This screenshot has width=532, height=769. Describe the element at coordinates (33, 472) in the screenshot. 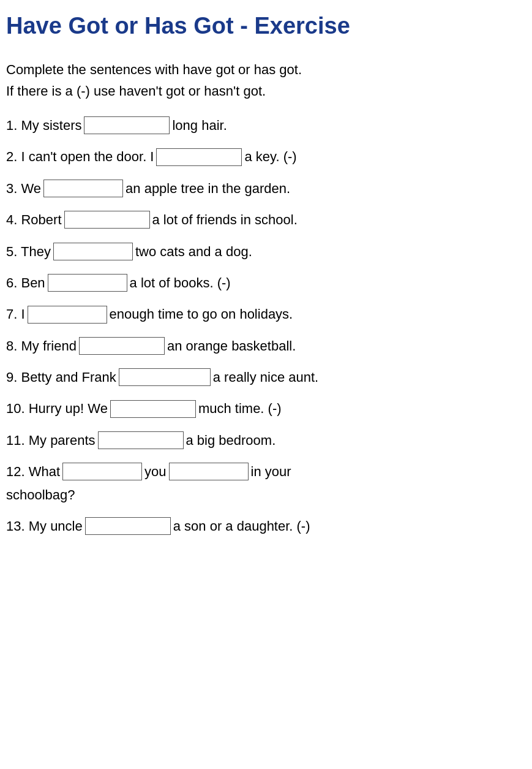

I see `item-12-text-1: 12. What` at that location.